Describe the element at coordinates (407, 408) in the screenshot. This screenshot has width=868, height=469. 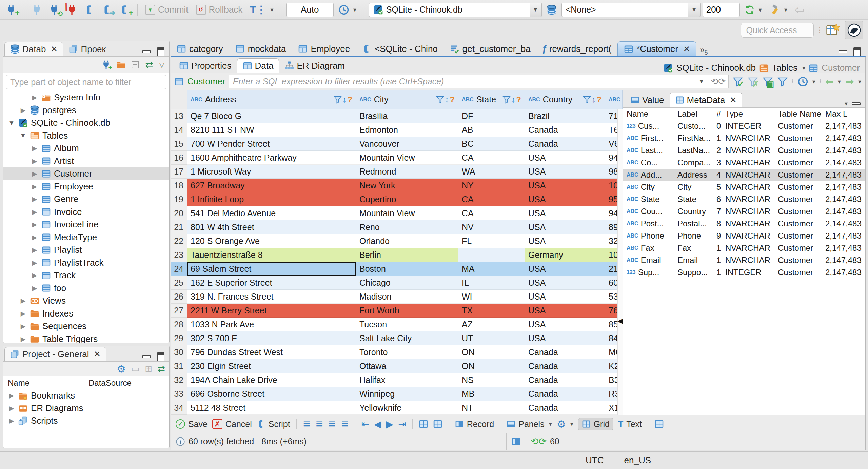
I see `cell-city: Yellowknife` at that location.